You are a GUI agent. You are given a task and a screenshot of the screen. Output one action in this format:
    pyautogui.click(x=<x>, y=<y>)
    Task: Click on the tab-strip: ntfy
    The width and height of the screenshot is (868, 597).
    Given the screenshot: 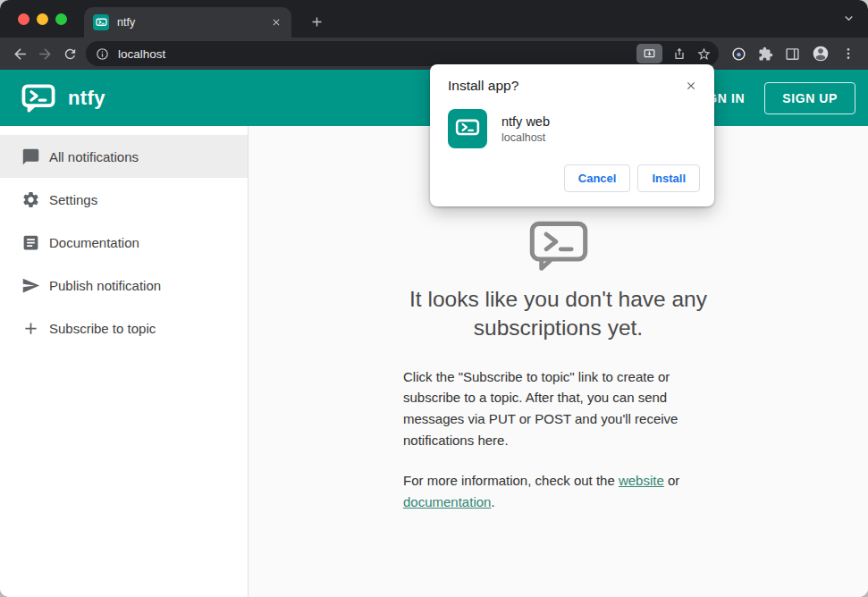 What is the action you would take?
    pyautogui.click(x=434, y=19)
    